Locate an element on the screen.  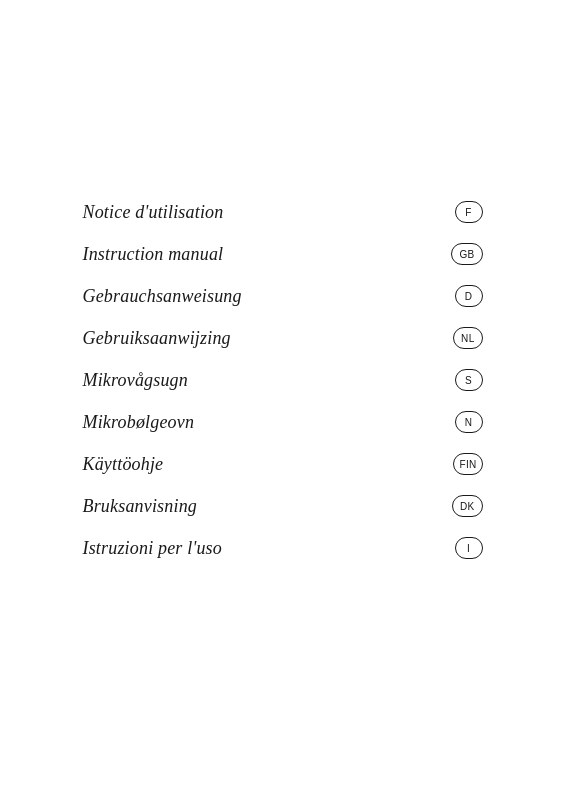
manual-label: Bruksanvisning is located at coordinates (140, 506).